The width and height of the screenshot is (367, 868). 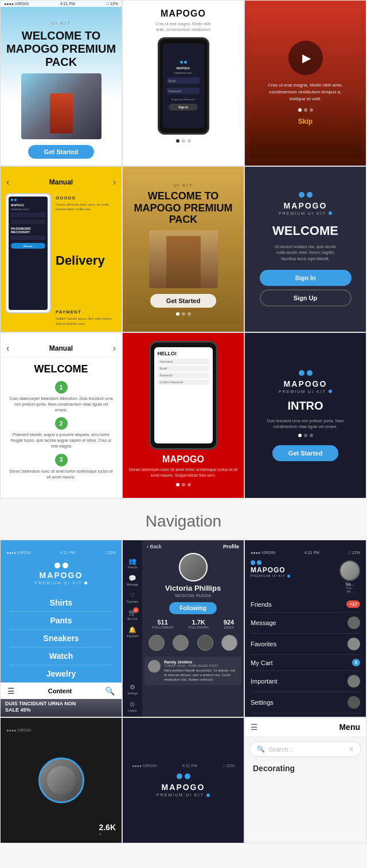 What do you see at coordinates (132, 580) in the screenshot?
I see `sidebar-message: 💬 Message` at bounding box center [132, 580].